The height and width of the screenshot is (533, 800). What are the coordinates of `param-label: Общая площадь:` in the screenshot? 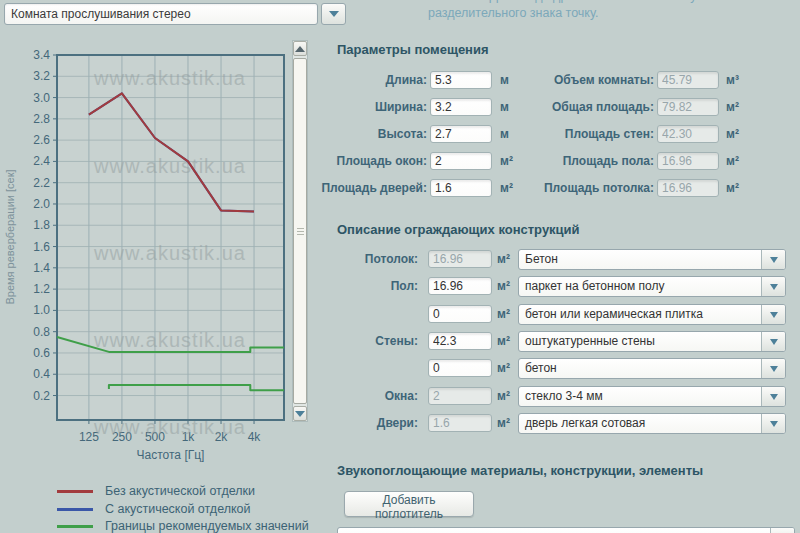 It's located at (587, 107).